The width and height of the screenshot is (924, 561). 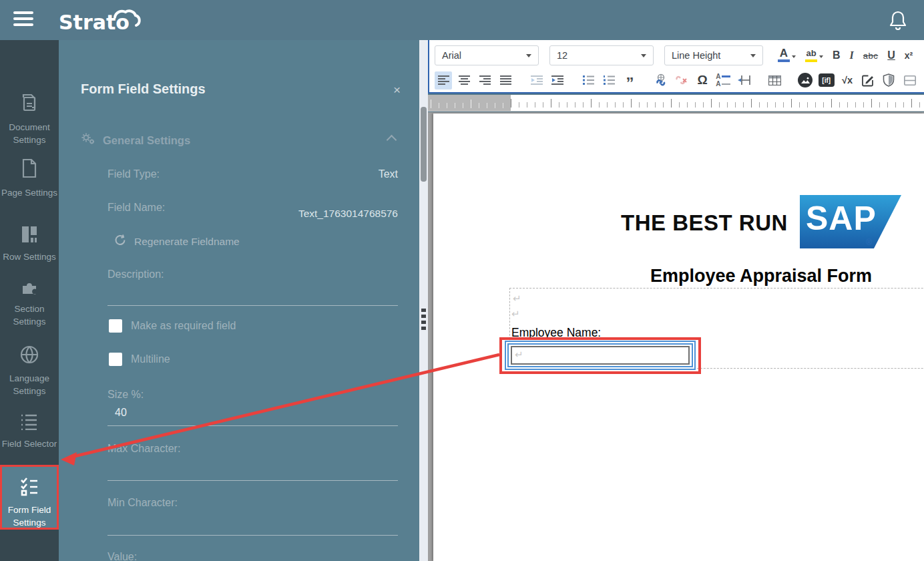 I want to click on multiline-label: Multiline, so click(x=151, y=359).